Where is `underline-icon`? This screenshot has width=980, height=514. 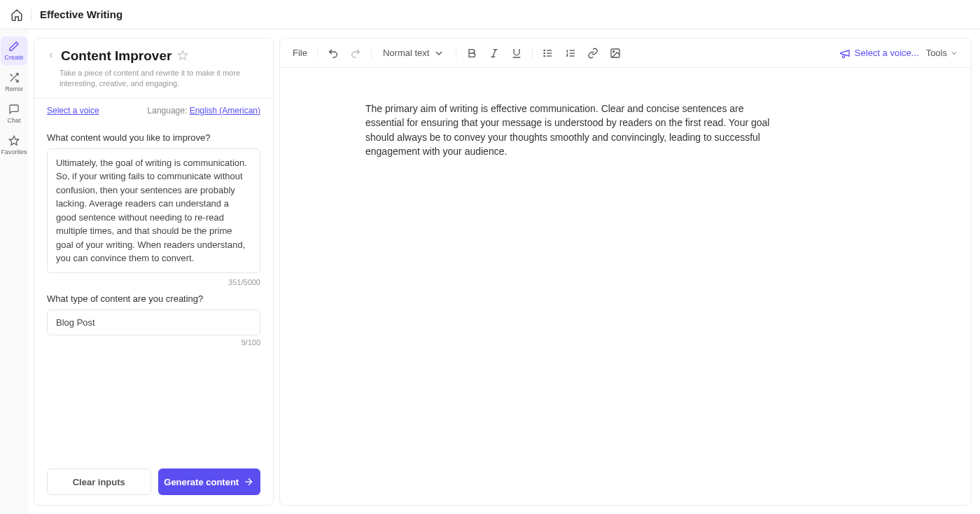 underline-icon is located at coordinates (517, 53).